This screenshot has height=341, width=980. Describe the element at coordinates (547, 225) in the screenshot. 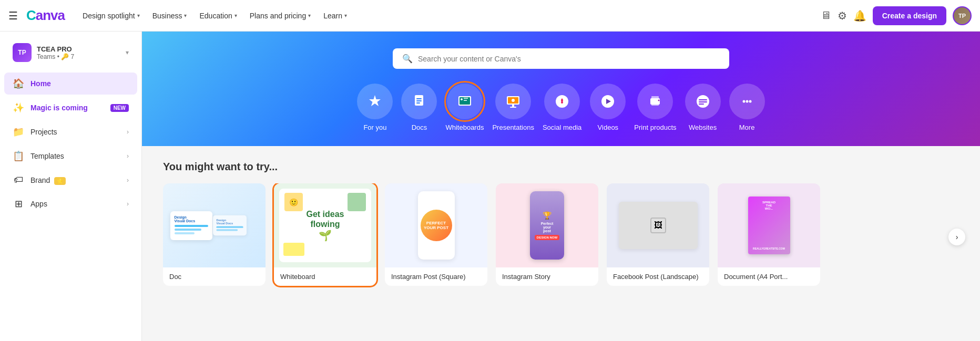

I see `story-phone-mockup: 🏆 Perfectyourpost DESIGN NOW` at that location.